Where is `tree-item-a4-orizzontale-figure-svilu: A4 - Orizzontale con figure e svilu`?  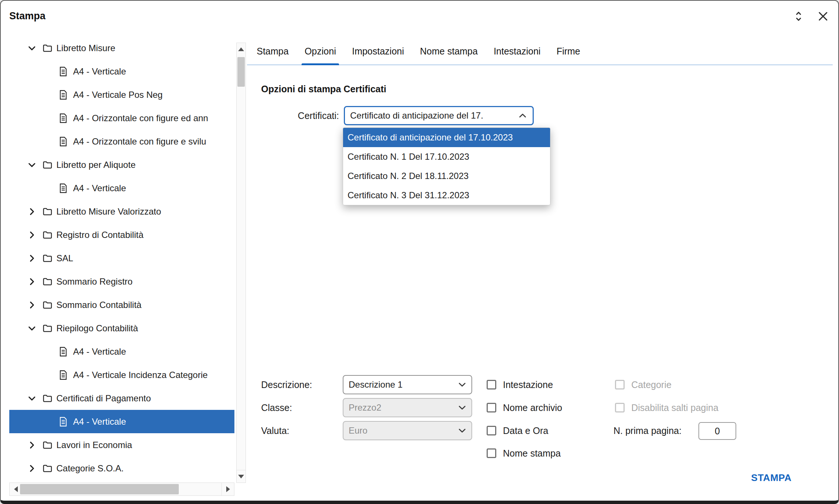
tree-item-a4-orizzontale-figure-svilu: A4 - Orizzontale con figure e svilu is located at coordinates (122, 142).